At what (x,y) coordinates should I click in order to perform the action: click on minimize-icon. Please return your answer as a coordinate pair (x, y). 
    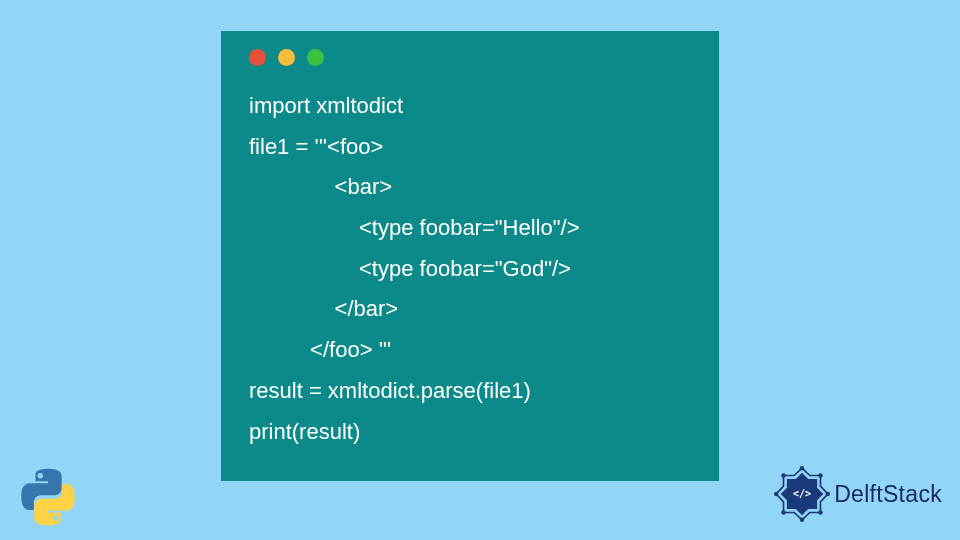
    Looking at the image, I should click on (286, 58).